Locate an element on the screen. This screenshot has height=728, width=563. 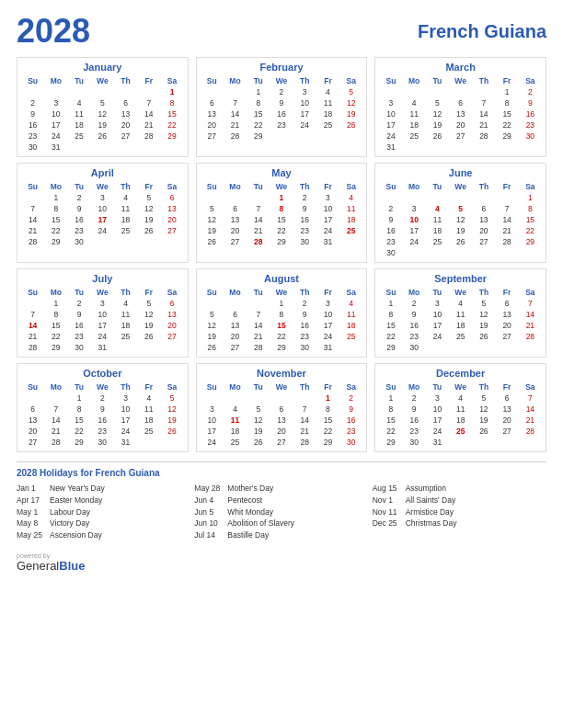
cal-cell: 12 is located at coordinates (149, 209).